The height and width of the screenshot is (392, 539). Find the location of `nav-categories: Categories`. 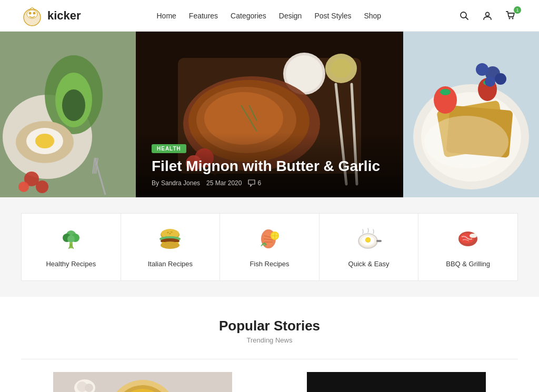

nav-categories: Categories is located at coordinates (248, 16).